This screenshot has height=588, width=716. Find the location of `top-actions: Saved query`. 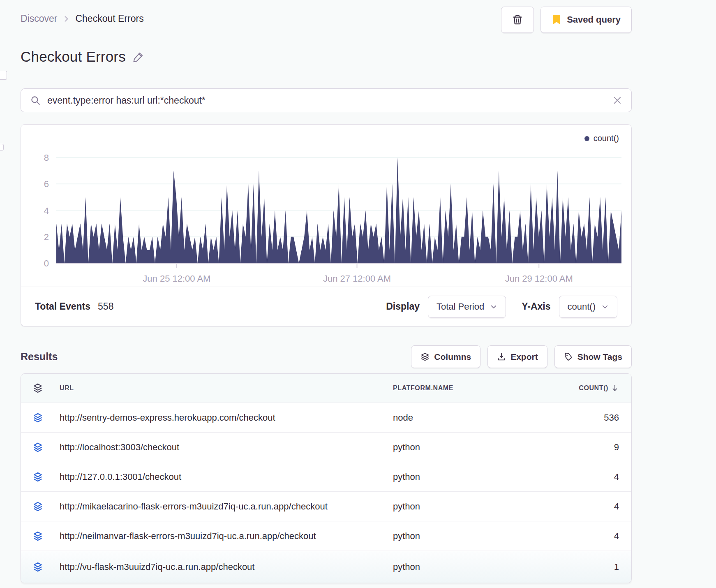

top-actions: Saved query is located at coordinates (566, 20).